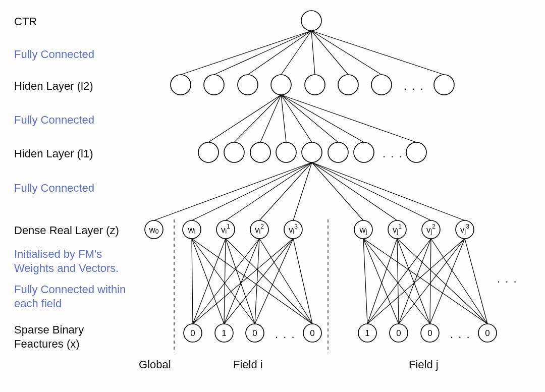  I want to click on sparse-label-i-3: 0, so click(312, 333).